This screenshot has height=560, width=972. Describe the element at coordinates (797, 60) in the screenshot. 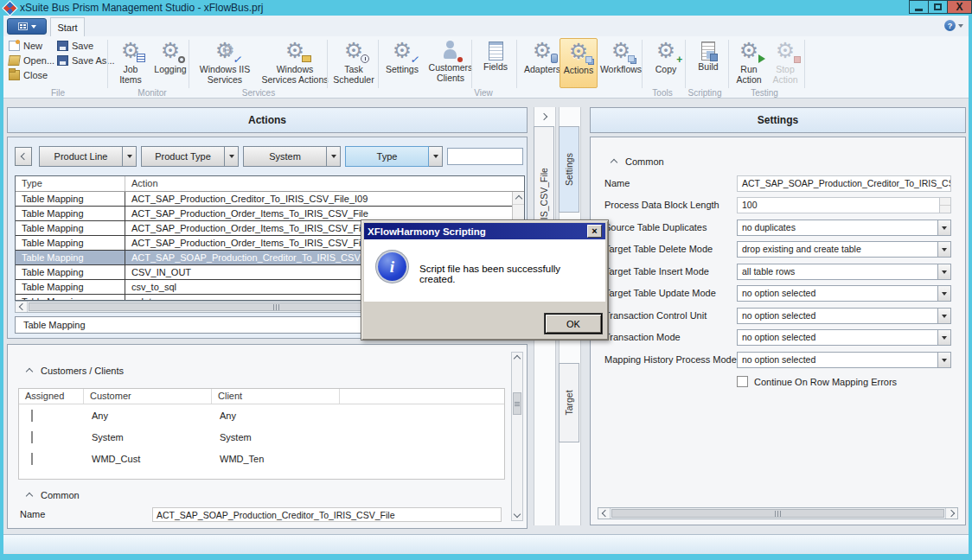

I see `stop-badge-icon` at that location.